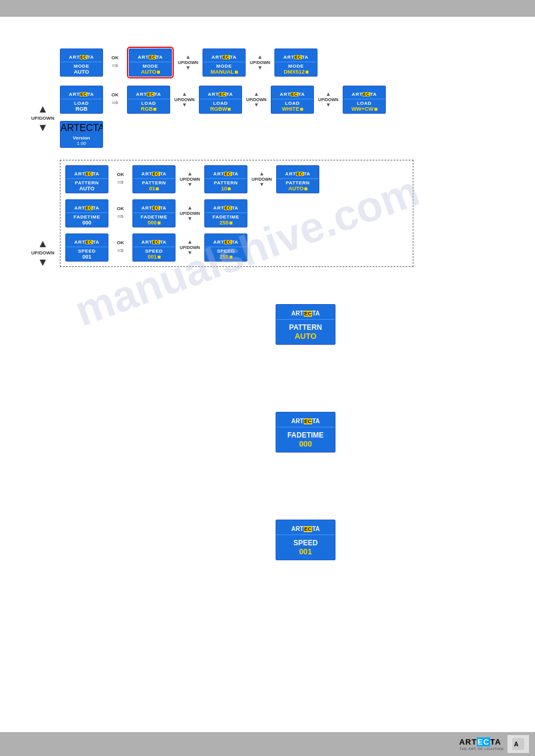 This screenshot has height=756, width=535. Describe the element at coordinates (292, 109) in the screenshot. I see `card-value: WHITE` at that location.